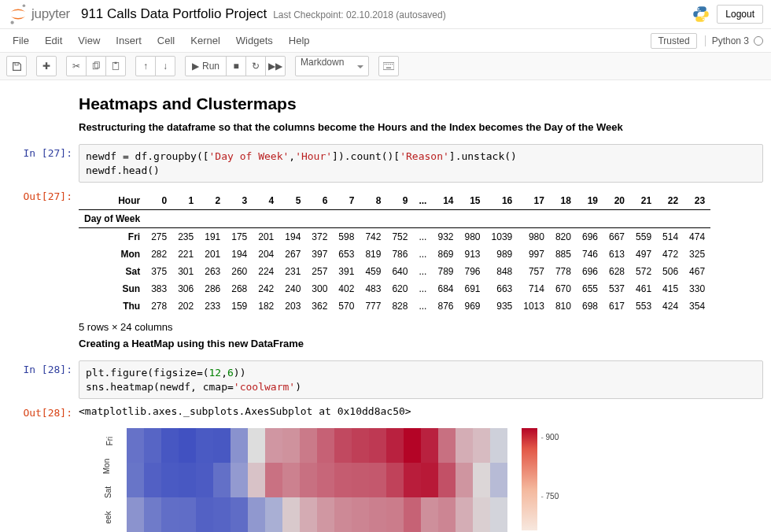  Describe the element at coordinates (20, 41) in the screenshot. I see `menu-file: File` at that location.